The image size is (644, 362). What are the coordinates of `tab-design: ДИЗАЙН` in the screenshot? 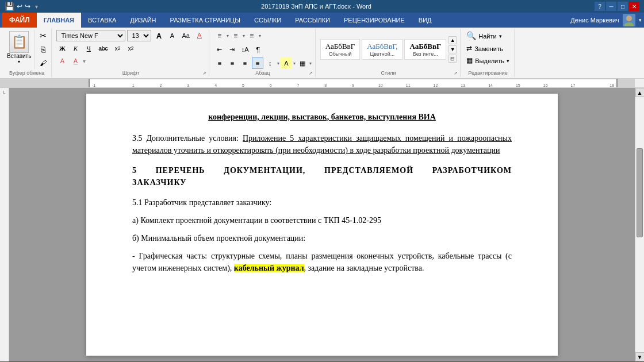 It's located at (143, 20).